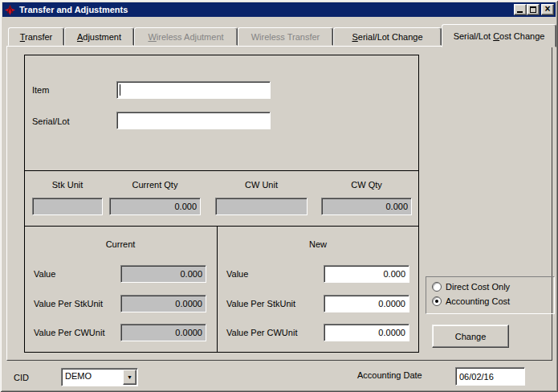 This screenshot has height=392, width=558. What do you see at coordinates (548, 10) in the screenshot?
I see `close-button: ×` at bounding box center [548, 10].